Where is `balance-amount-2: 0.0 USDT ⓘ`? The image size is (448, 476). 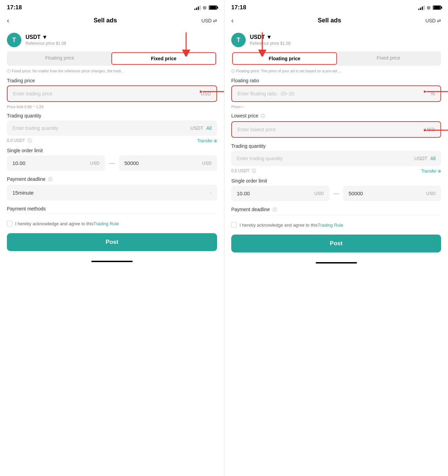
balance-amount-2: 0.0 USDT ⓘ is located at coordinates (244, 171).